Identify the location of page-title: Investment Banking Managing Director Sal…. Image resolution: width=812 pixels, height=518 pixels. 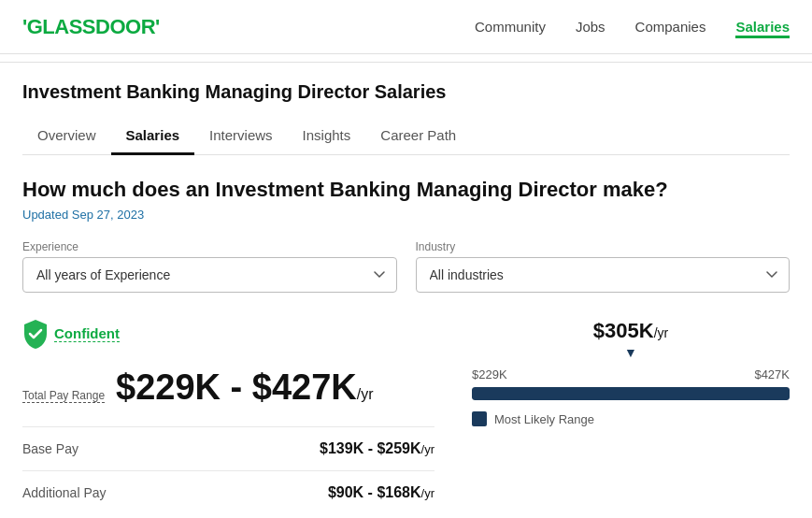
(406, 92).